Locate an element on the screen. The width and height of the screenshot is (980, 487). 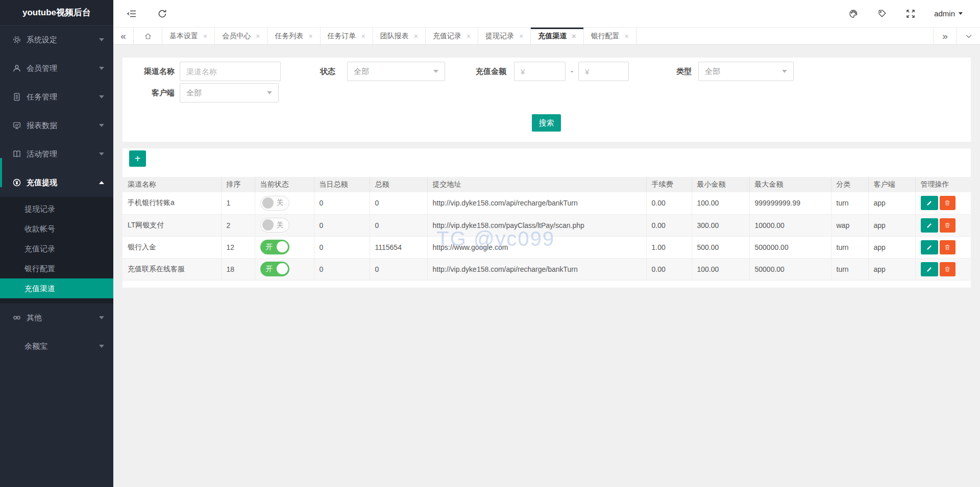
tab-label: 任务列表 is located at coordinates (289, 36).